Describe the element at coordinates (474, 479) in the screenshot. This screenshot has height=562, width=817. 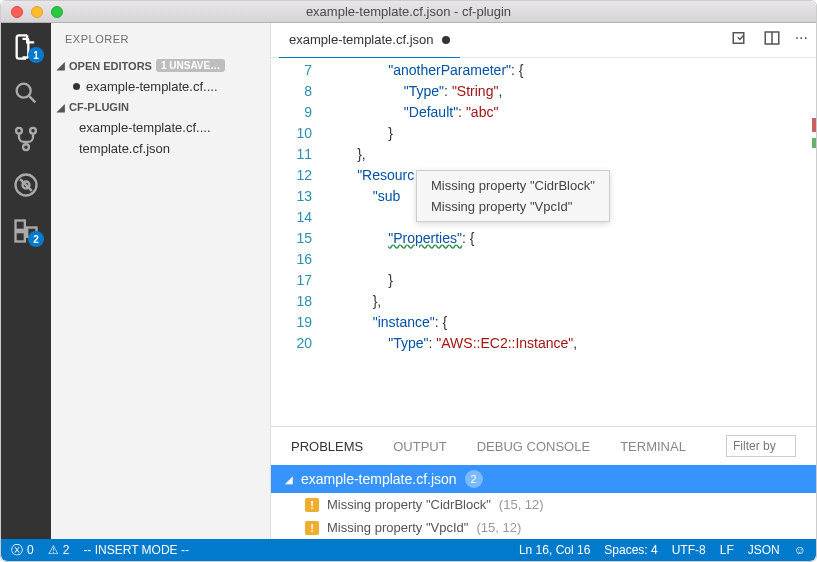
I see `problems-count-badge: 2` at that location.